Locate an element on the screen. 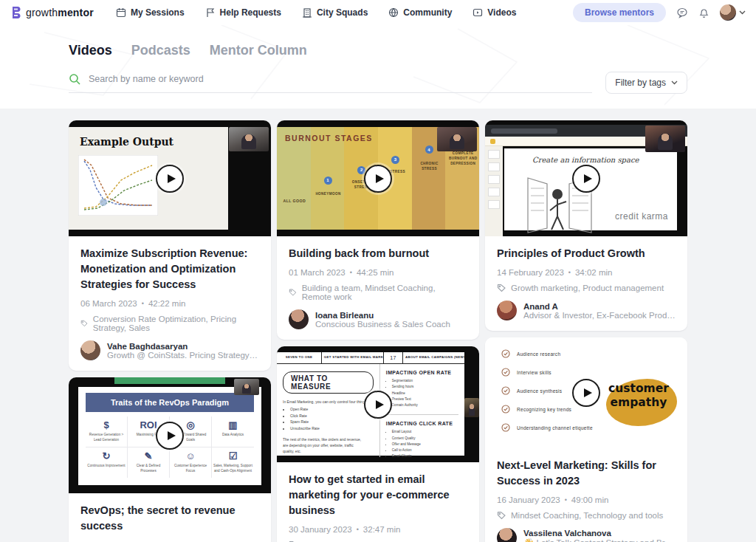 The image size is (756, 542). slide-rail is located at coordinates (494, 191).